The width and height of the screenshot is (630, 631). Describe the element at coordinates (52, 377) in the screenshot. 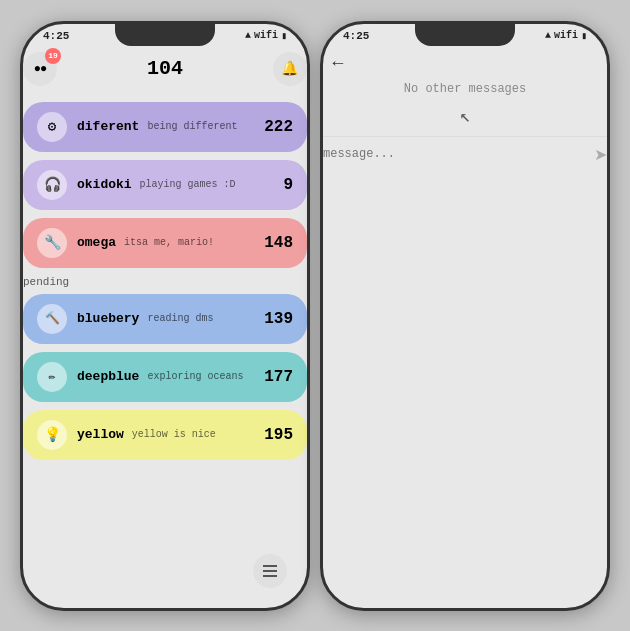

I see `avatar-deepblue: ✏` at that location.